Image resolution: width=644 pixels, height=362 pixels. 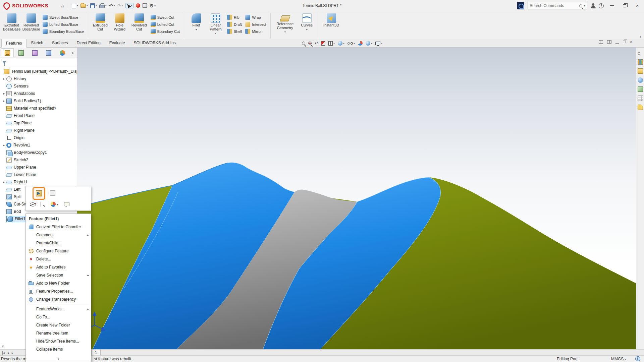 I want to click on first-tab-icon: |◂, so click(x=3, y=353).